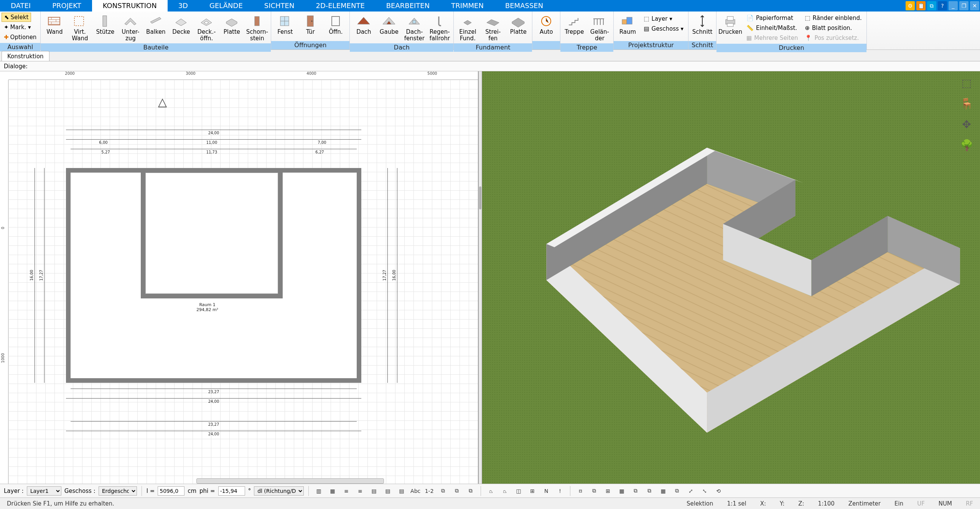  What do you see at coordinates (772, 28) in the screenshot?
I see `einheit-button: 📏 Einheit/Maßst.` at bounding box center [772, 28].